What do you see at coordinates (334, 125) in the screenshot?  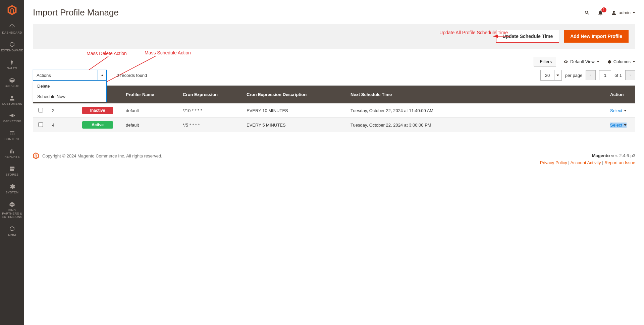 I see `table-row: 4Activedefault*/5 * * * *EVERY 5 MINUTES…` at bounding box center [334, 125].